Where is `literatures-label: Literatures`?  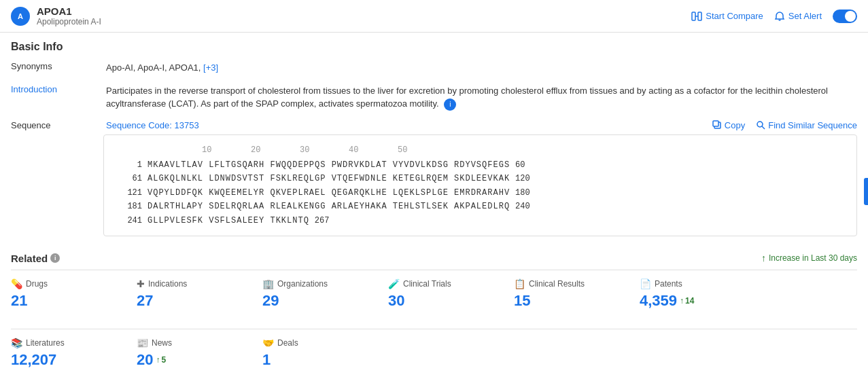 literatures-label: Literatures is located at coordinates (45, 343).